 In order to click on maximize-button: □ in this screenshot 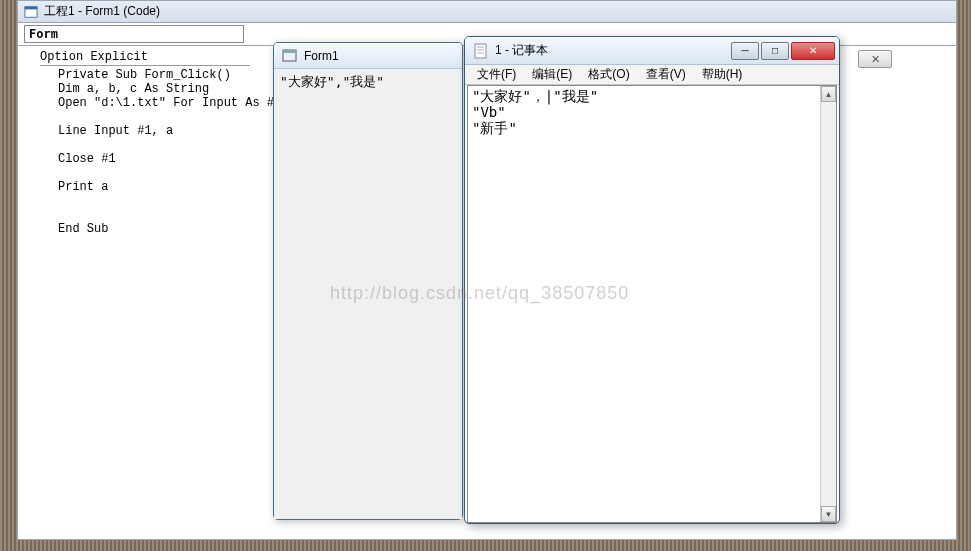, I will do `click(775, 51)`.